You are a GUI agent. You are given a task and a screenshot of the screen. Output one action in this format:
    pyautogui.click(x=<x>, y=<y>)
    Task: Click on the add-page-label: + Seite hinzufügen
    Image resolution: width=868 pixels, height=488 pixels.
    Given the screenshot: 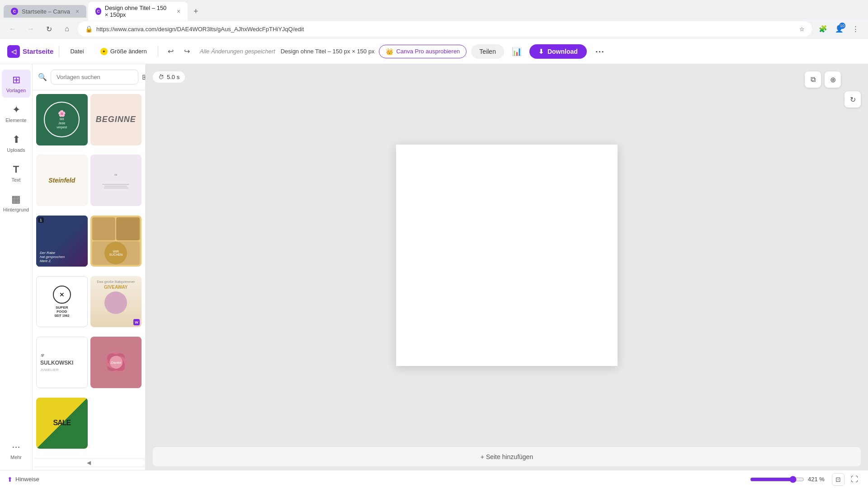 What is the action you would take?
    pyautogui.click(x=507, y=457)
    